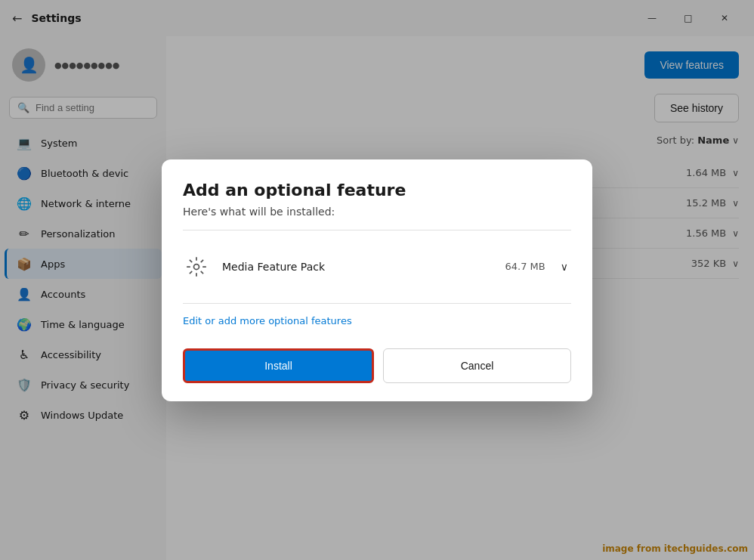  Describe the element at coordinates (358, 267) in the screenshot. I see `feature-name: Media Feature Pack` at that location.